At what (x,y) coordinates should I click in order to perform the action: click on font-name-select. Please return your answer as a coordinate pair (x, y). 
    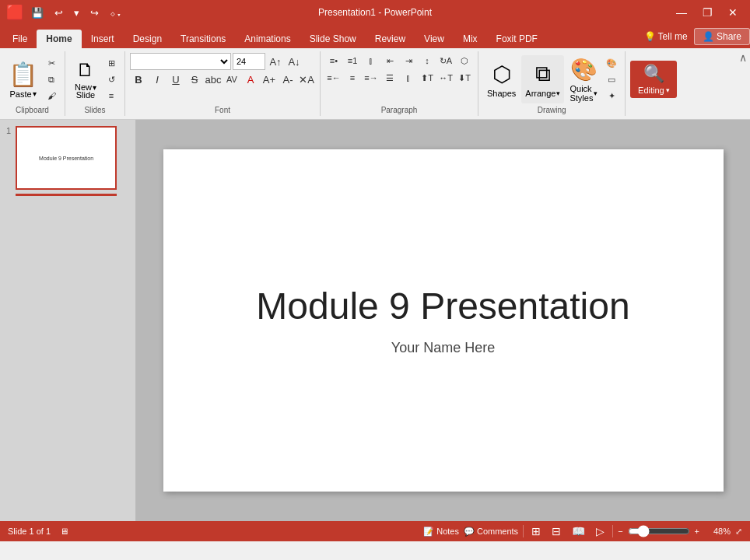
    Looking at the image, I should click on (180, 61).